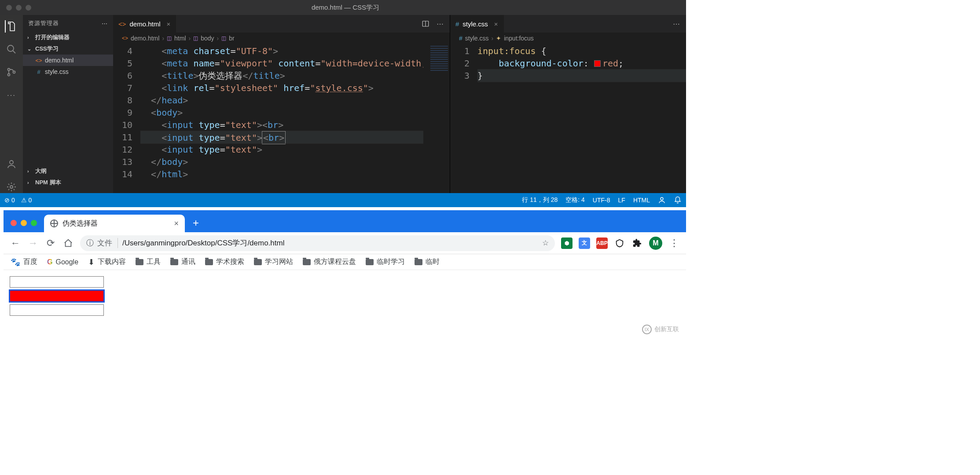 The image size is (980, 475). Describe the element at coordinates (51, 243) in the screenshot. I see `reload-button: ⟳` at that location.